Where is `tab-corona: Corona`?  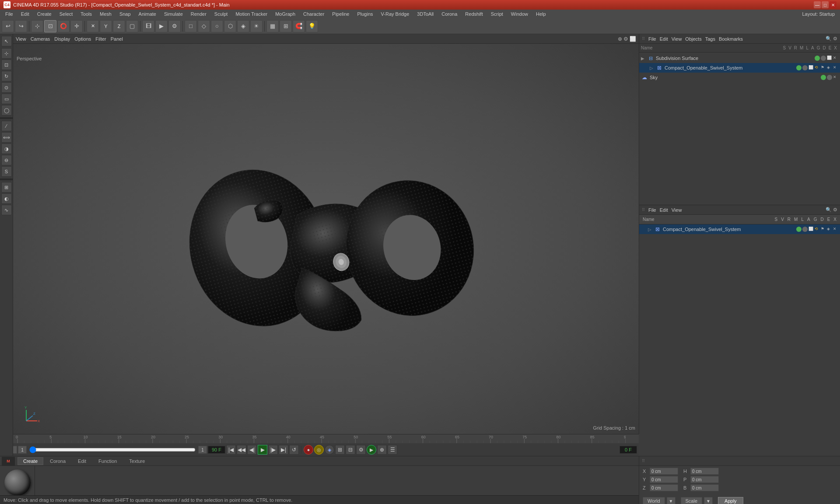
tab-corona: Corona is located at coordinates (58, 461).